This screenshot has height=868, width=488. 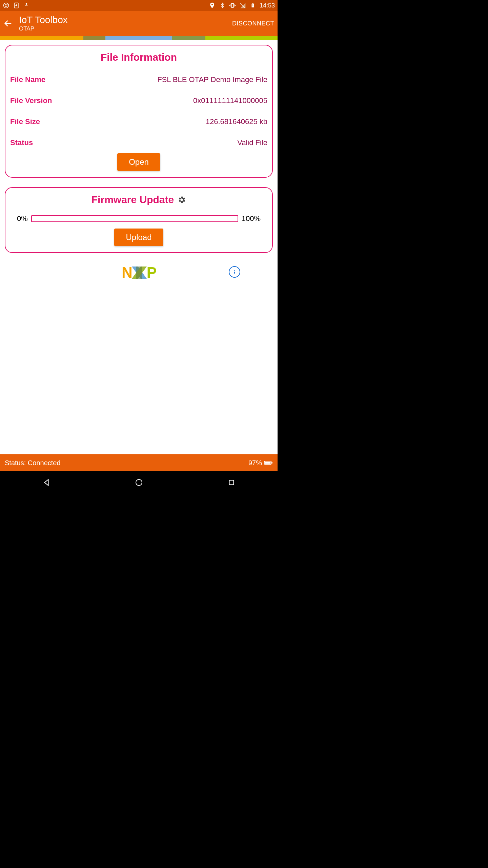 I want to click on progress-end: 100%, so click(x=251, y=219).